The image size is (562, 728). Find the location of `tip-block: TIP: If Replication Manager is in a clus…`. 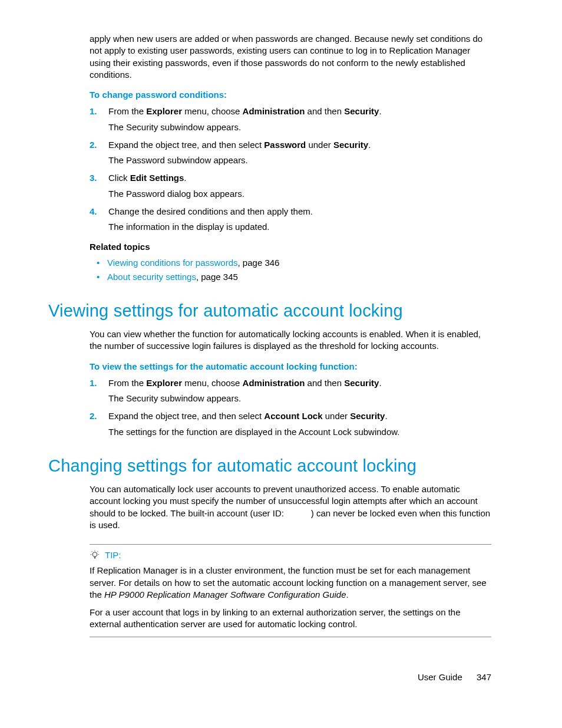

tip-block: TIP: If Replication Manager is in a clus… is located at coordinates (290, 591).